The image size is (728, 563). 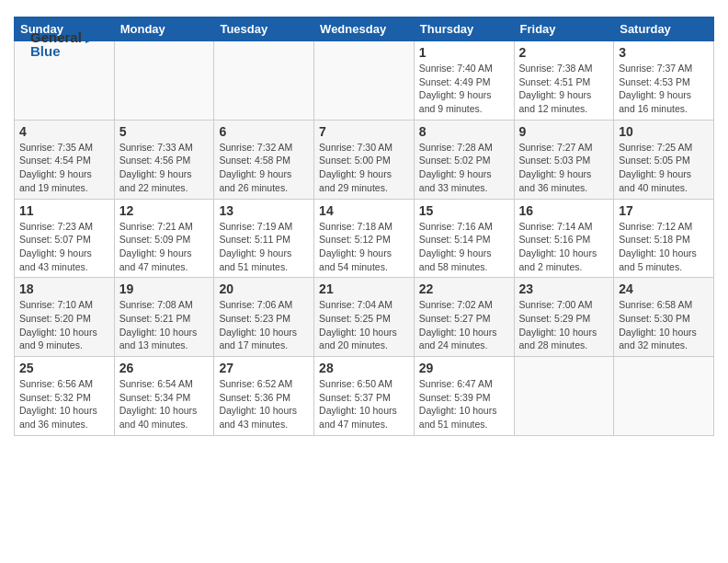 What do you see at coordinates (64, 317) in the screenshot?
I see `day-cell-18: 18Sunrise: 7:10 AM Sunset: 5:20 PM Dayli…` at bounding box center [64, 317].